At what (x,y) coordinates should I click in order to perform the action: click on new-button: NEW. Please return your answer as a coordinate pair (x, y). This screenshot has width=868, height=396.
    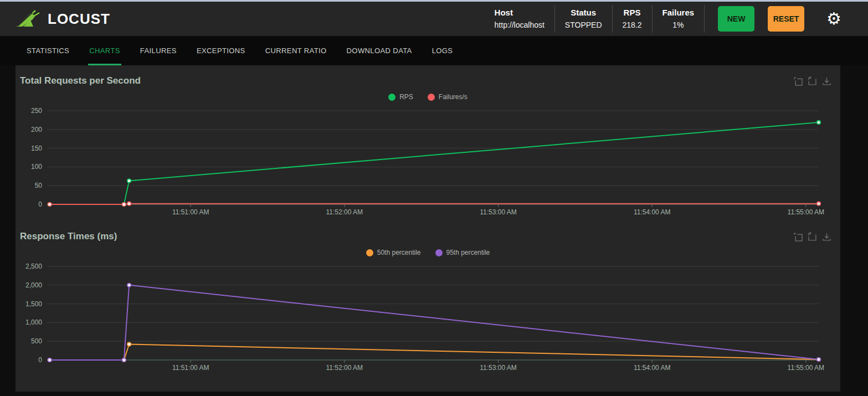
    Looking at the image, I should click on (736, 19).